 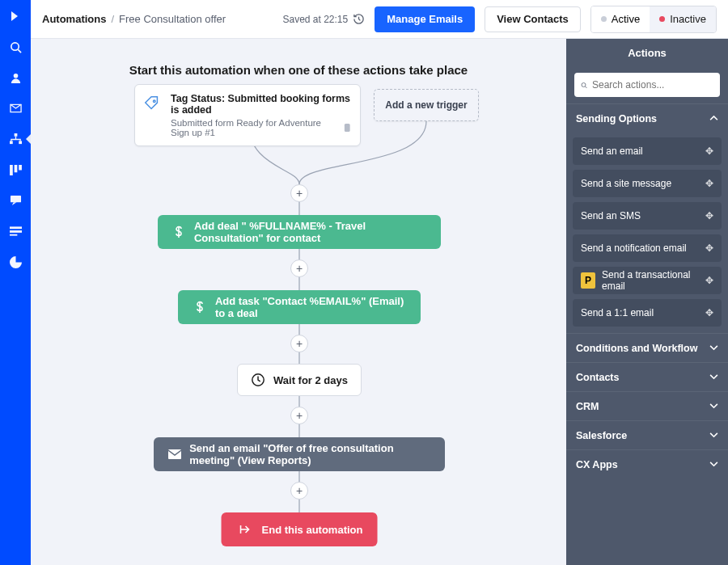 I want to click on status-inactive: Inactive, so click(x=683, y=19).